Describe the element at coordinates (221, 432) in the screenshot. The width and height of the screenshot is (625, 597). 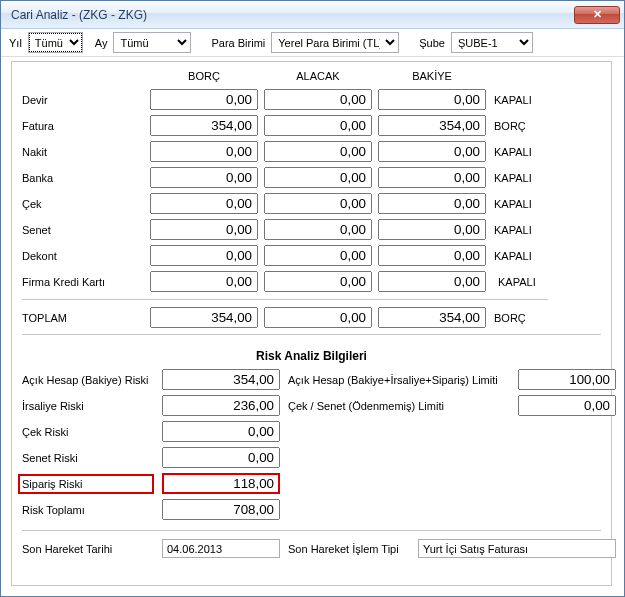
I see `cek-riski-value` at that location.